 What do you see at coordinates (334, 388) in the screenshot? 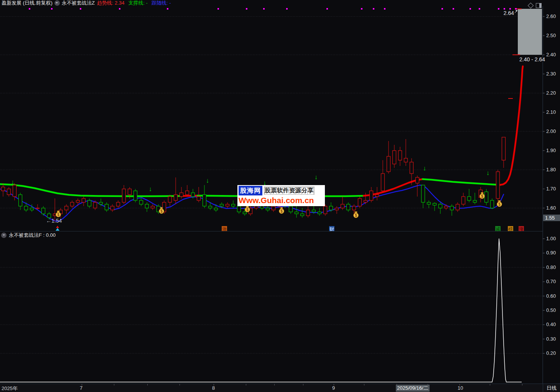
I see `x-axis-label: 9` at bounding box center [334, 388].